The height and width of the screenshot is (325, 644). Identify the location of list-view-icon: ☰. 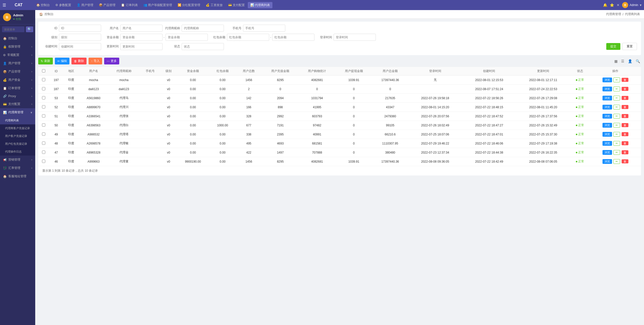
(623, 61).